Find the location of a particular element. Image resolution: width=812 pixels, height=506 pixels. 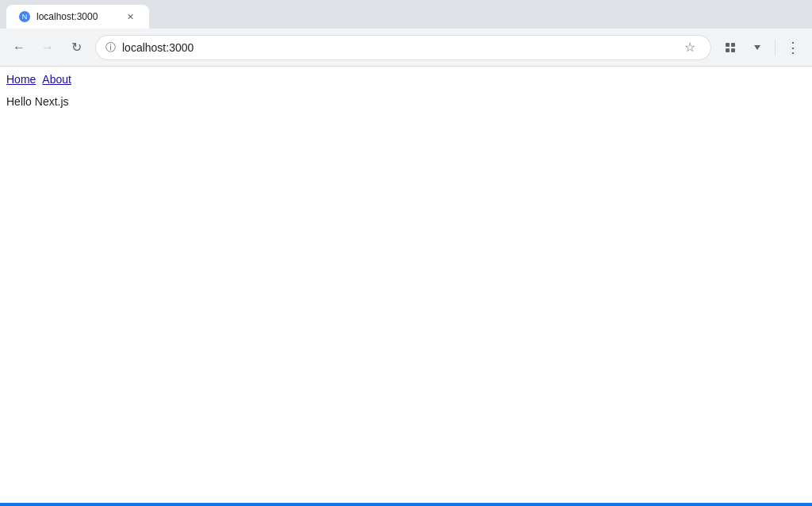

refresh-button: ↻ is located at coordinates (76, 48).